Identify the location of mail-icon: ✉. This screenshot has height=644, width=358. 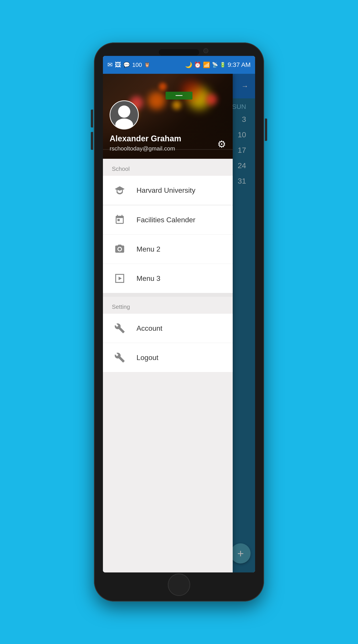
(110, 65).